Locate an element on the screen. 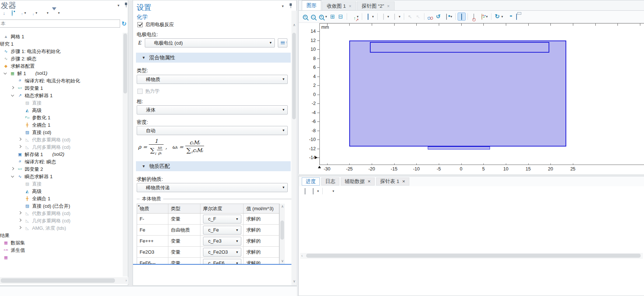 The image size is (644, 296). scene-color-button is located at coordinates (368, 17).